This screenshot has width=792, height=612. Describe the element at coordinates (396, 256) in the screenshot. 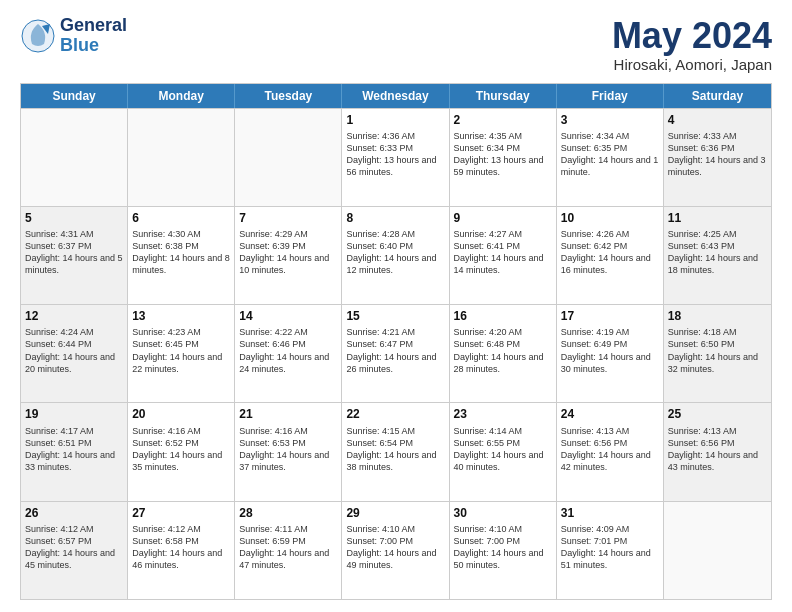

I see `cal-cell-8: 8Sunrise: 4:28 AMSunset: 6:40 PMDaylight…` at that location.